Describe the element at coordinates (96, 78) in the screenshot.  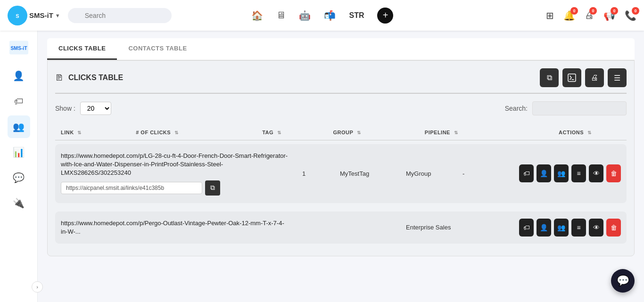
I see `table-title-text: CLICKS TABLE` at that location.